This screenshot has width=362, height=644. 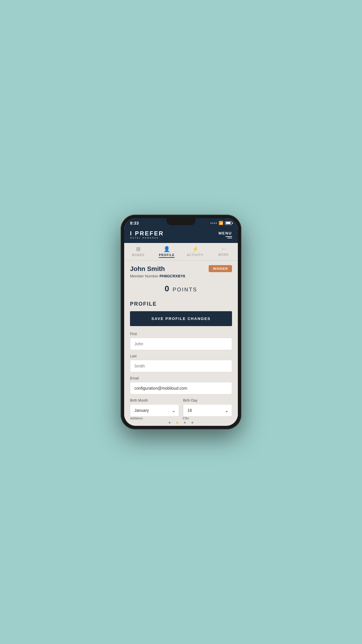 I want to click on menu-button: MENU, so click(x=225, y=235).